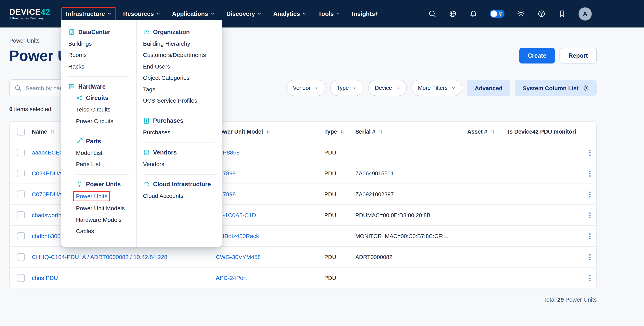 Image resolution: width=644 pixels, height=326 pixels. What do you see at coordinates (537, 56) in the screenshot?
I see `create-button: Create` at bounding box center [537, 56].